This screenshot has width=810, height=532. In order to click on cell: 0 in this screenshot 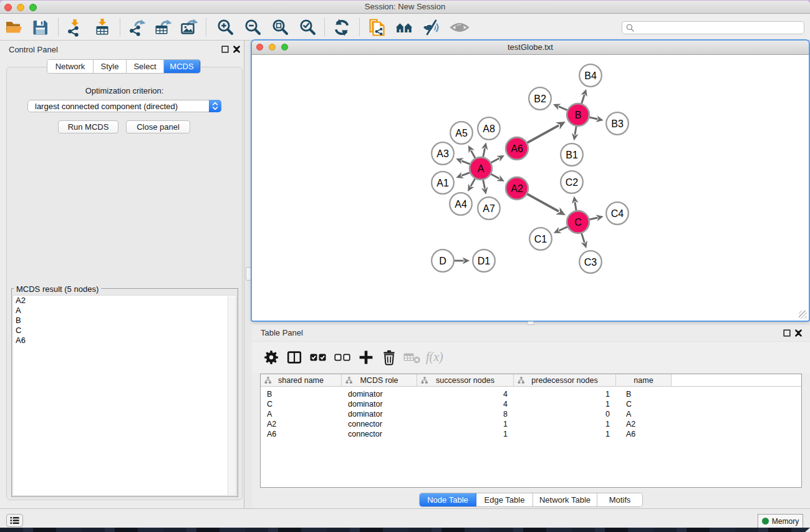, I will do `click(565, 414)`.